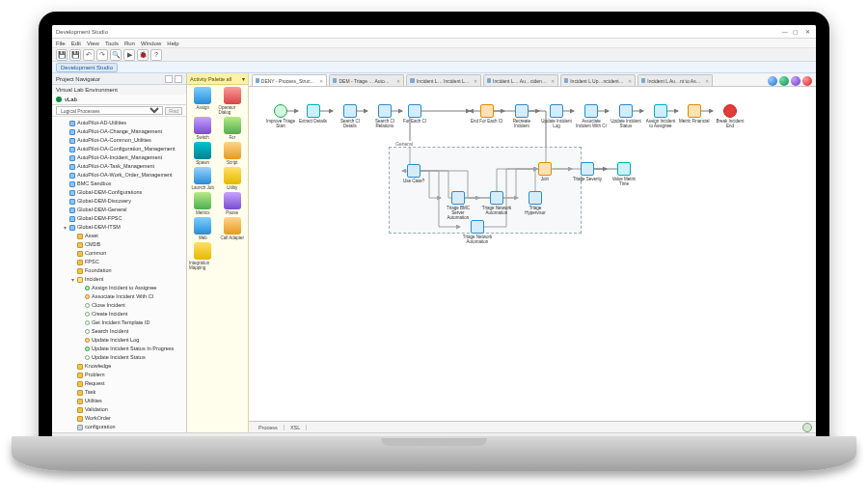  Describe the element at coordinates (127, 263) in the screenshot. I see `tree-node: FPSC` at that location.